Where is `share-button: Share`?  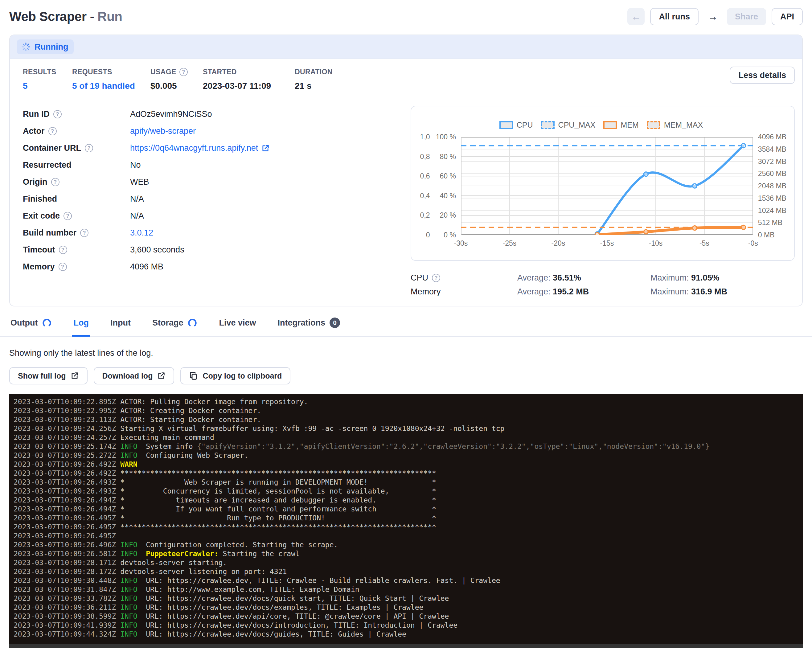 share-button: Share is located at coordinates (746, 17).